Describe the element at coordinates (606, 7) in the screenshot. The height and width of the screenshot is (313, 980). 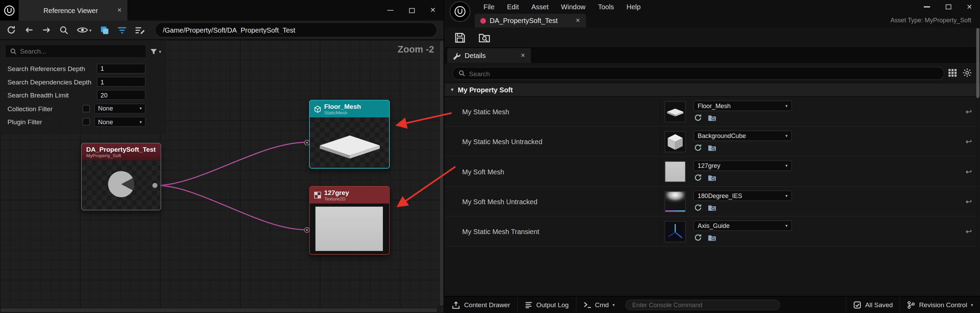
I see `menu-tools: Tools` at that location.